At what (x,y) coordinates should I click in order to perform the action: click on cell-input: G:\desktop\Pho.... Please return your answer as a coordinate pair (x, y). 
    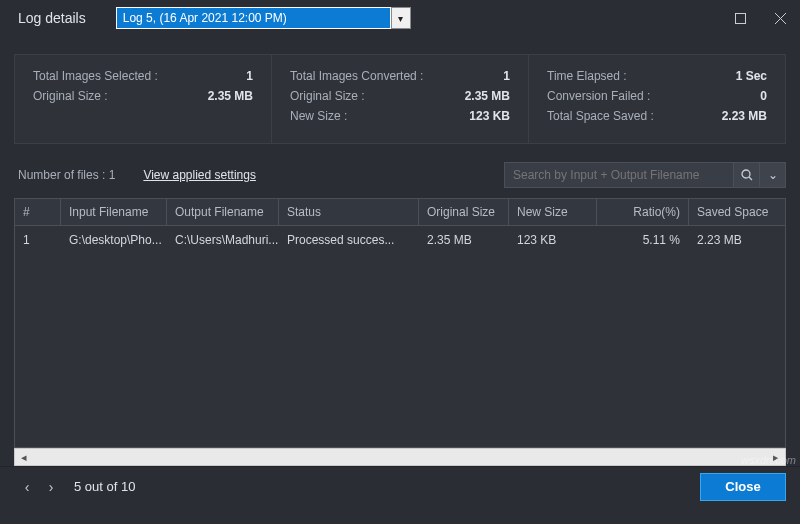
    Looking at the image, I should click on (114, 240).